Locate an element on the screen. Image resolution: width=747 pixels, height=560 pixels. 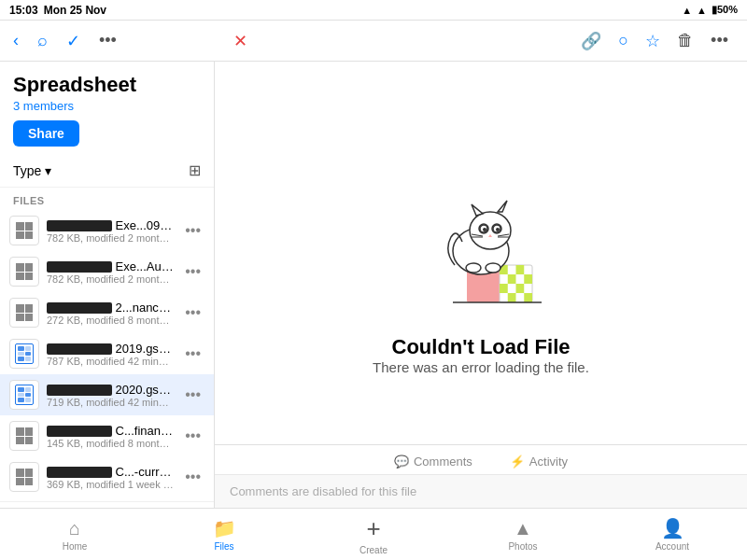
status-date: Mon 25 Nov is located at coordinates (75, 10).